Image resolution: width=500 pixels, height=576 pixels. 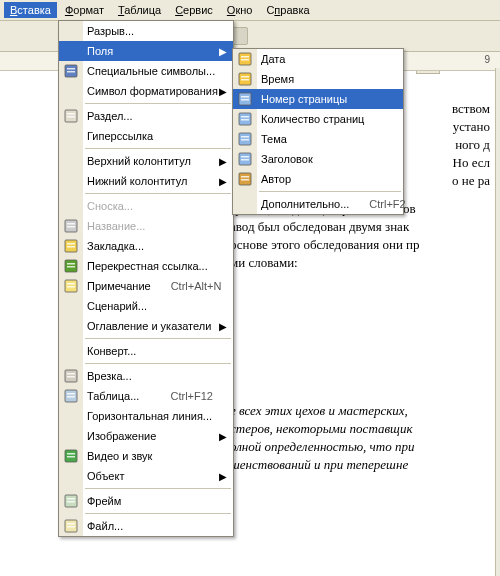 I want to click on menu-item-label: Врезка..., so click(x=150, y=376).